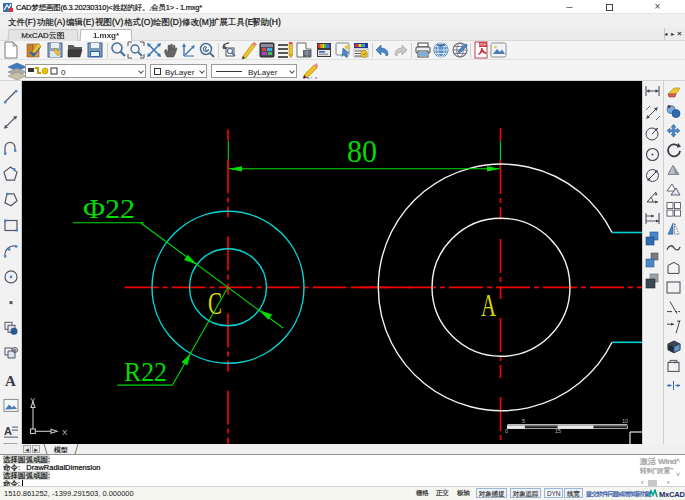 The width and height of the screenshot is (685, 500). Describe the element at coordinates (109, 208) in the screenshot. I see `svg-text: Φ22` at that location.